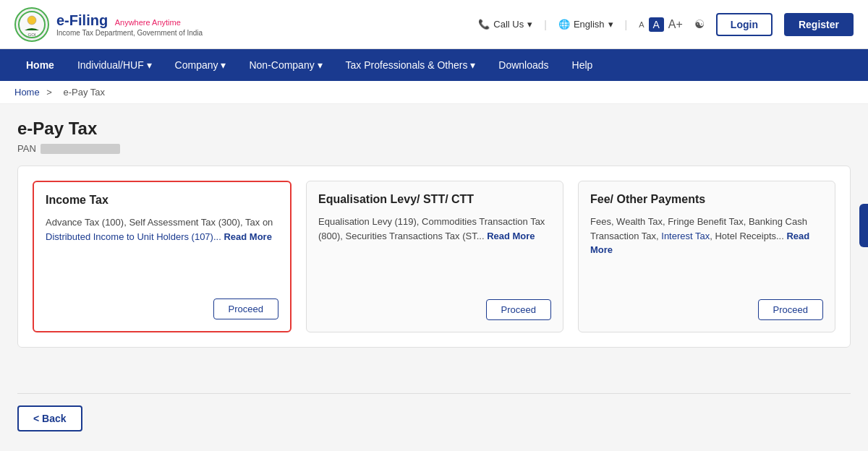  Describe the element at coordinates (162, 230) in the screenshot. I see `card-income-tax-body: Advance Tax (100), Self Assessment Tax (…` at that location.